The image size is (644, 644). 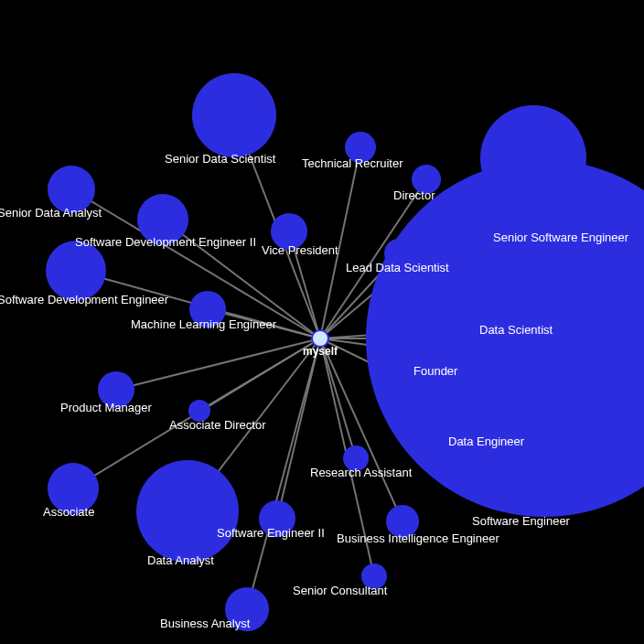 I want to click on label-senior-consultant: Senior Consultant, so click(x=340, y=591).